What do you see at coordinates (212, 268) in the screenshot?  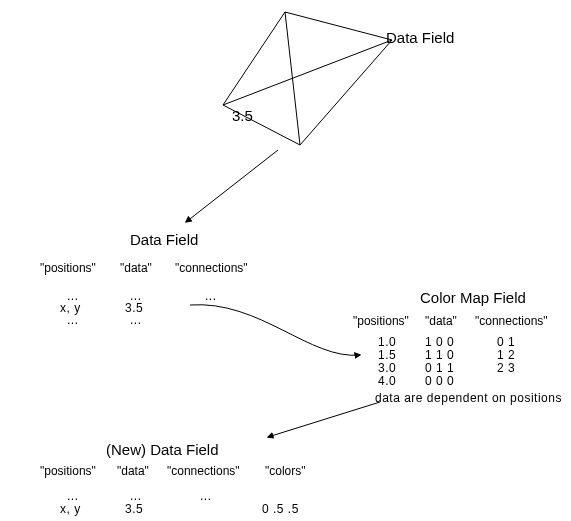 I see `df-col-connections: "connections"` at bounding box center [212, 268].